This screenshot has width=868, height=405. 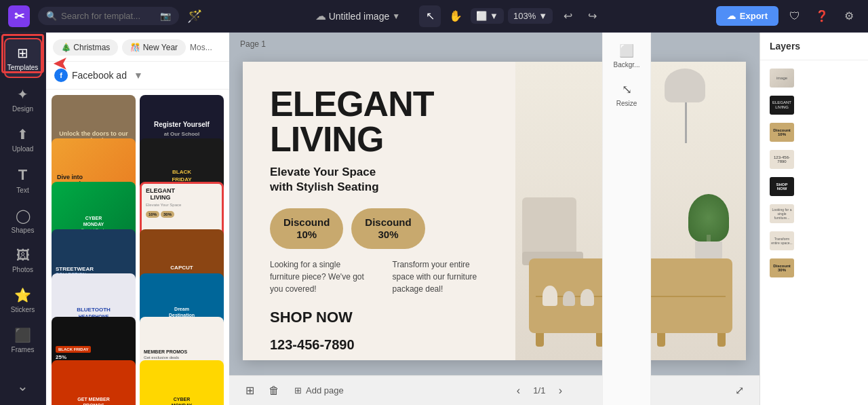 What do you see at coordinates (23, 231) in the screenshot?
I see `shapes-label: Shapes` at bounding box center [23, 231].